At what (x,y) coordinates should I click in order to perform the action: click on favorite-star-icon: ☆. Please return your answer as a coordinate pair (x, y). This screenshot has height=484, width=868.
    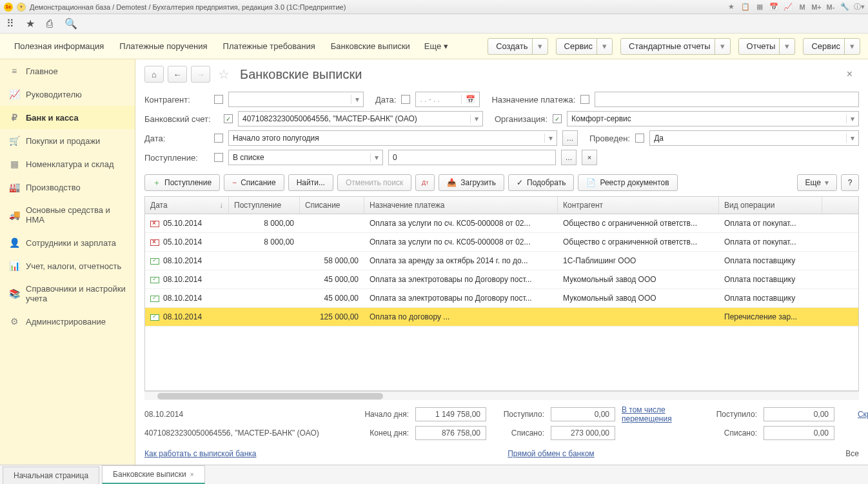
    Looking at the image, I should click on (224, 74).